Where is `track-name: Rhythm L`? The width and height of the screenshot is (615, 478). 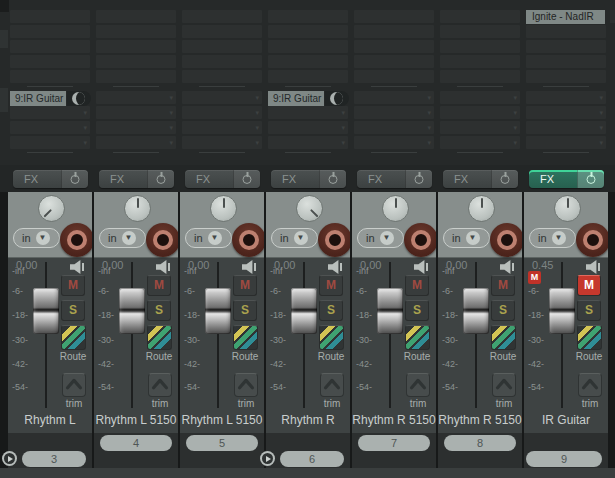
track-name: Rhythm L is located at coordinates (50, 420).